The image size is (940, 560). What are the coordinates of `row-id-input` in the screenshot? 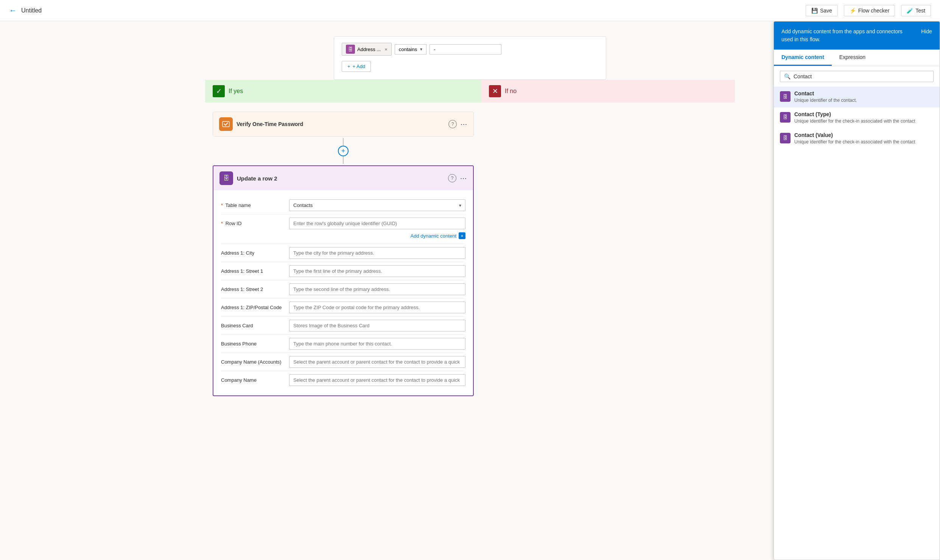 It's located at (377, 223).